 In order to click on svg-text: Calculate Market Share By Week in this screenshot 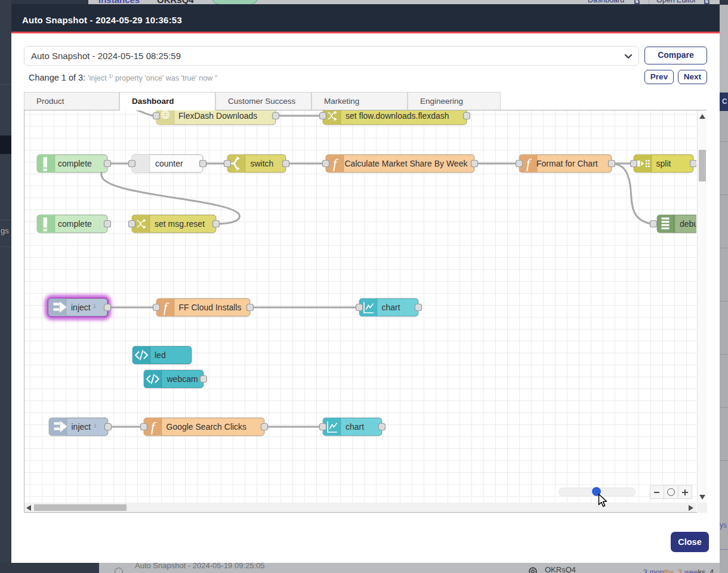, I will do `click(407, 164)`.